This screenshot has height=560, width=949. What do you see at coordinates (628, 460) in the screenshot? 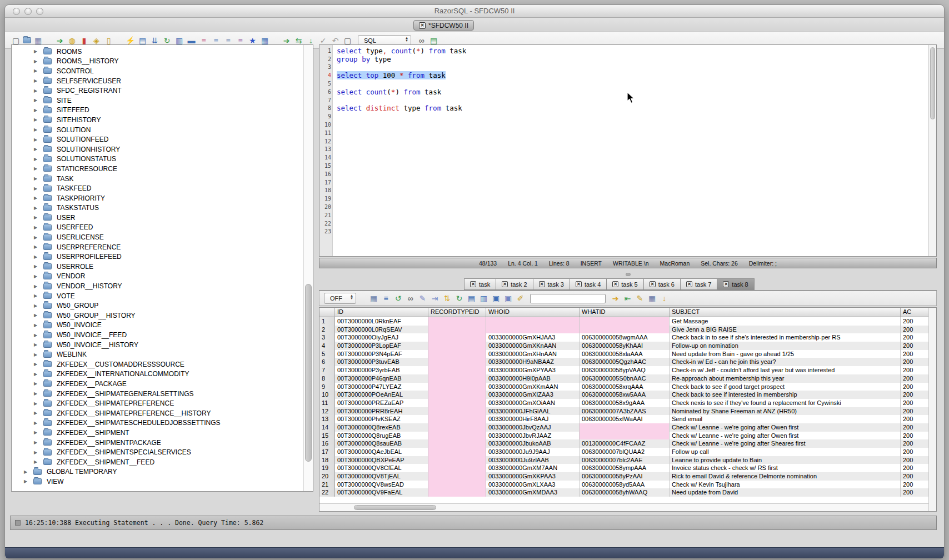
I see `table-row: 1800T3000000QBXPeEAP0033000000Ju9zlAAB00…` at bounding box center [628, 460].